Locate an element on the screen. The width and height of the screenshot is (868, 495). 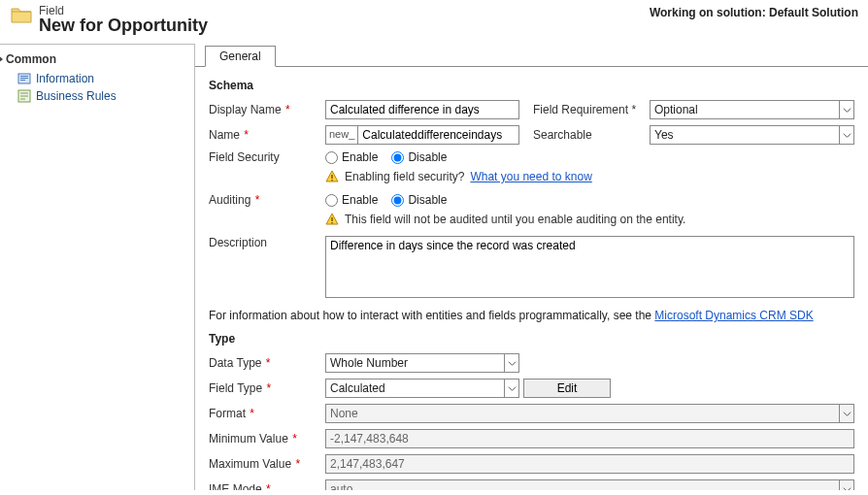
auditing-label: Auditing * is located at coordinates (267, 200).